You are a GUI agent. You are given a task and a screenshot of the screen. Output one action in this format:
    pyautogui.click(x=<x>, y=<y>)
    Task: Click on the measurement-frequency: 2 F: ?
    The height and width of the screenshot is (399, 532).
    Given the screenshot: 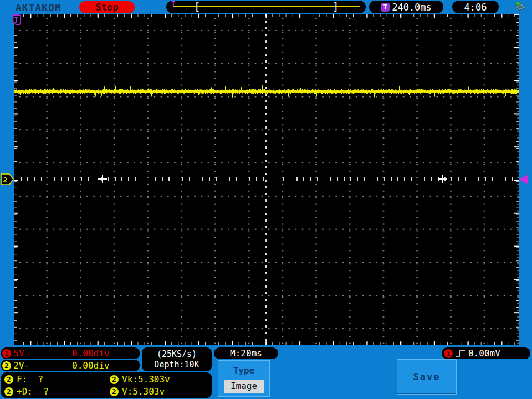 What is the action you would take?
    pyautogui.click(x=24, y=379)
    